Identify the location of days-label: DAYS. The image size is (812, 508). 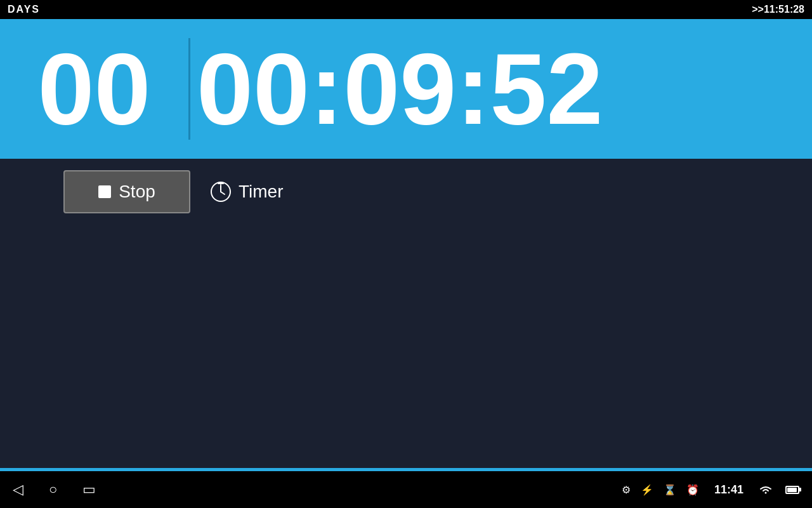
(24, 10).